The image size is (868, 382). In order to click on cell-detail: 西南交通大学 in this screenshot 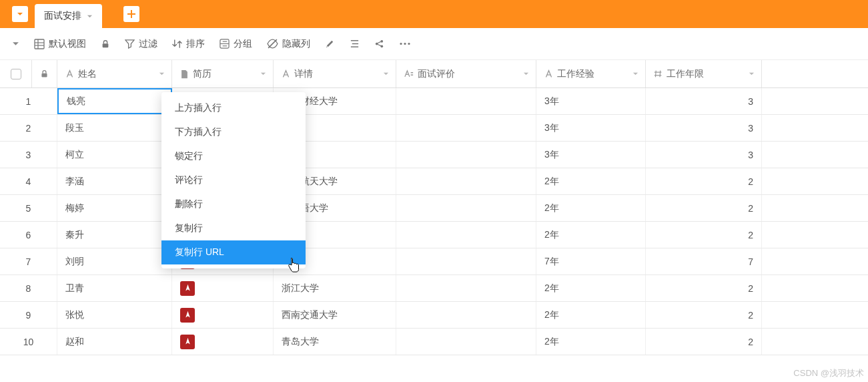, I will do `click(335, 315)`.